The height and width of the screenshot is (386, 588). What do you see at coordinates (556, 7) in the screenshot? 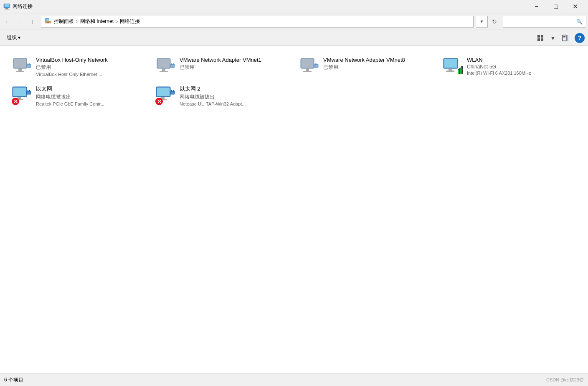
I see `maximize-button: □` at bounding box center [556, 7].